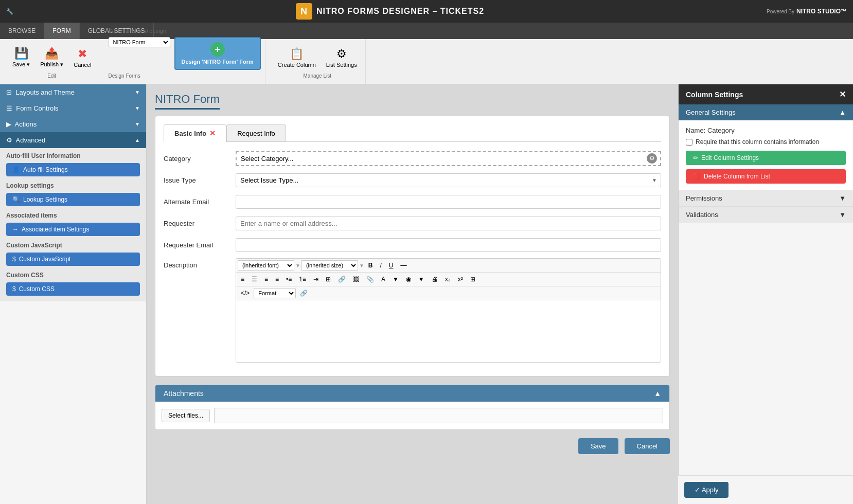 This screenshot has height=504, width=853. Describe the element at coordinates (22, 31) in the screenshot. I see `nav-tab-browse: BROWSE` at that location.